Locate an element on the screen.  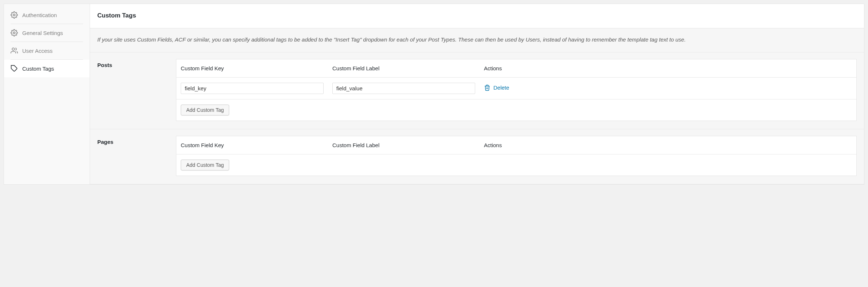
sidebar-item-authentication: Authentication is located at coordinates (47, 15).